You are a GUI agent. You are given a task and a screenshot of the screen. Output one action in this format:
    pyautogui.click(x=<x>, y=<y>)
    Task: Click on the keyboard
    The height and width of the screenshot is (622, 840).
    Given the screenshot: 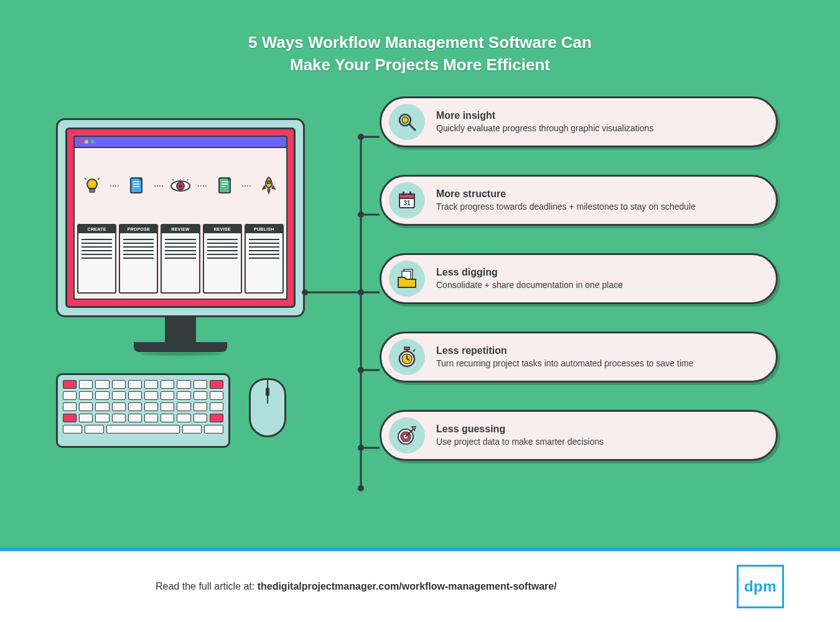 What is the action you would take?
    pyautogui.click(x=143, y=411)
    